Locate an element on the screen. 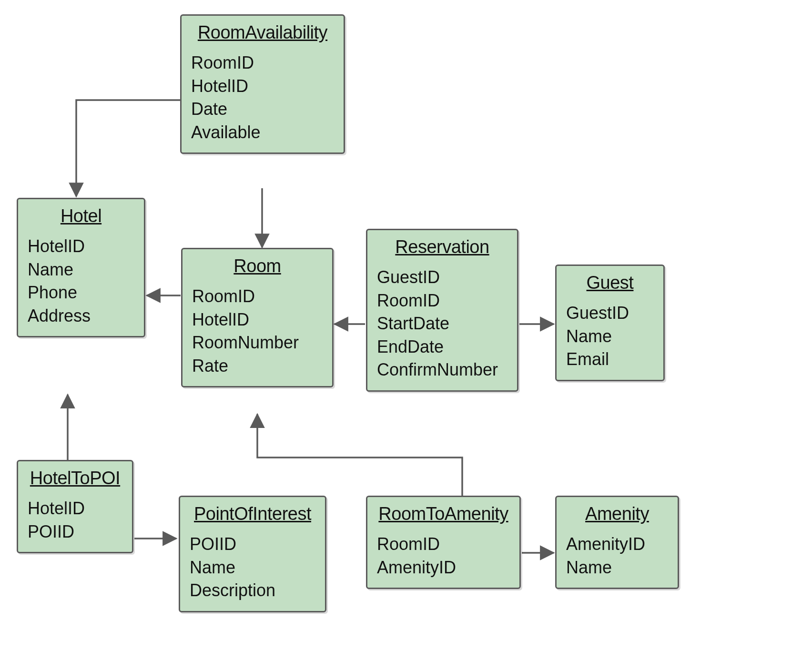 The image size is (812, 651). entity-field: Description is located at coordinates (253, 591).